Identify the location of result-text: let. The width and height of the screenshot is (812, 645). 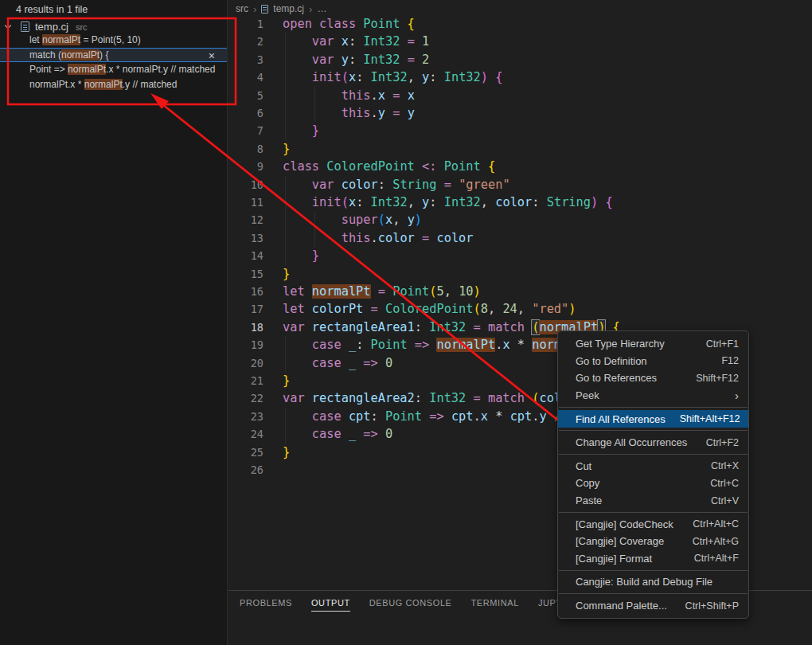
(36, 40).